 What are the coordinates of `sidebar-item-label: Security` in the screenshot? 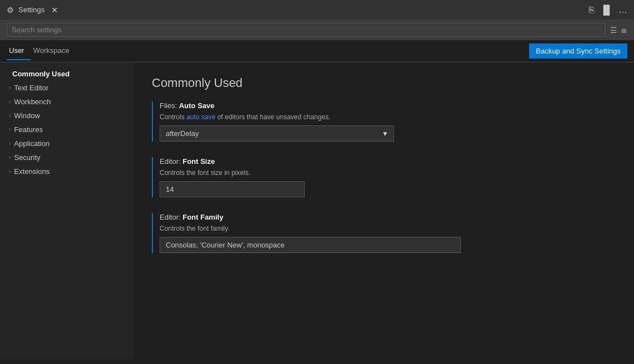 It's located at (27, 157).